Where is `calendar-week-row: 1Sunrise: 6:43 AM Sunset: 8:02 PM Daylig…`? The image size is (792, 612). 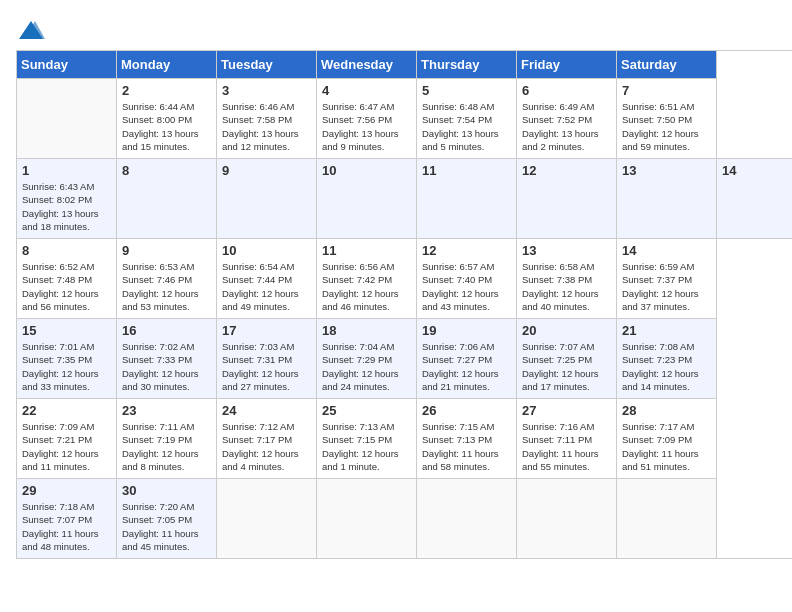 calendar-week-row: 1Sunrise: 6:43 AM Sunset: 8:02 PM Daylig… is located at coordinates (405, 199).